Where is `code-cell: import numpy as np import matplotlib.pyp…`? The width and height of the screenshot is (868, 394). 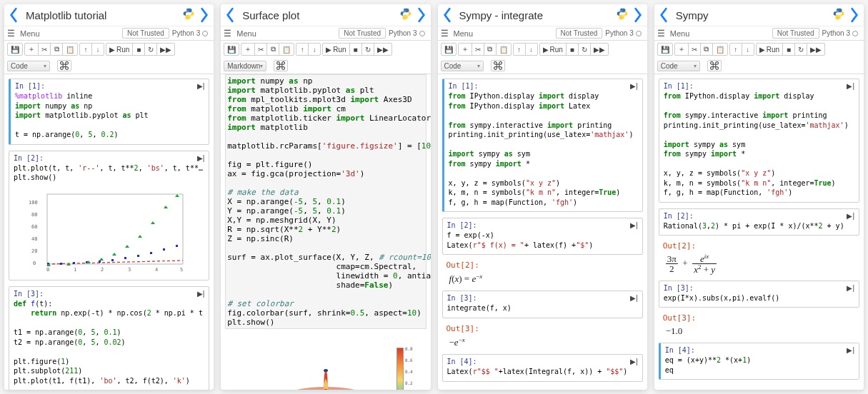
code-cell: import numpy as np import matplotlib.pyp… is located at coordinates (326, 201).